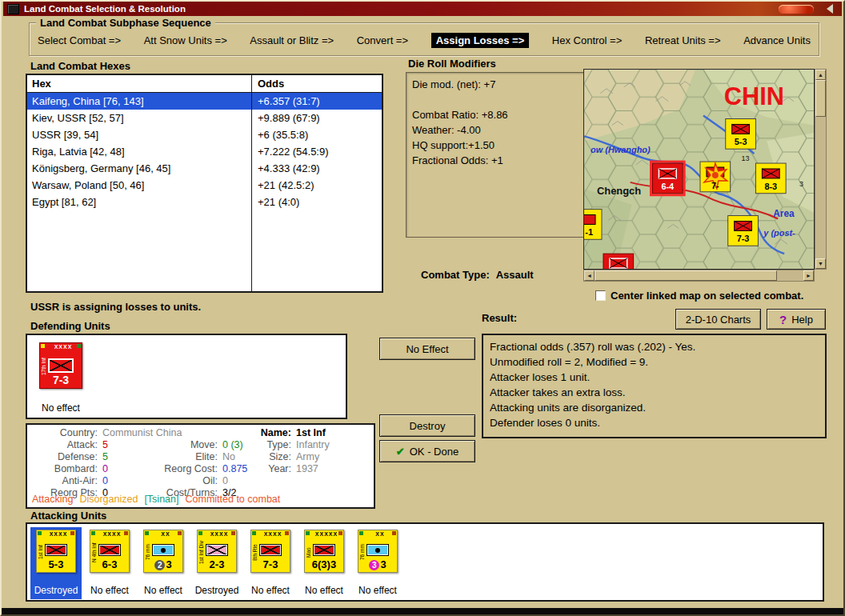 The image size is (845, 616). Describe the element at coordinates (110, 551) in the screenshot. I see `counter: XXXXN 4th Inf6-3` at that location.